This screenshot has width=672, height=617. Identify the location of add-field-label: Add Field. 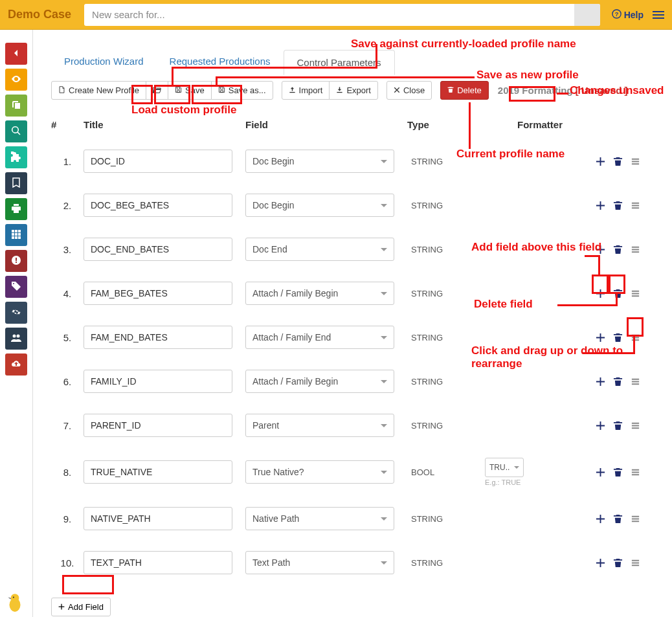
(85, 607).